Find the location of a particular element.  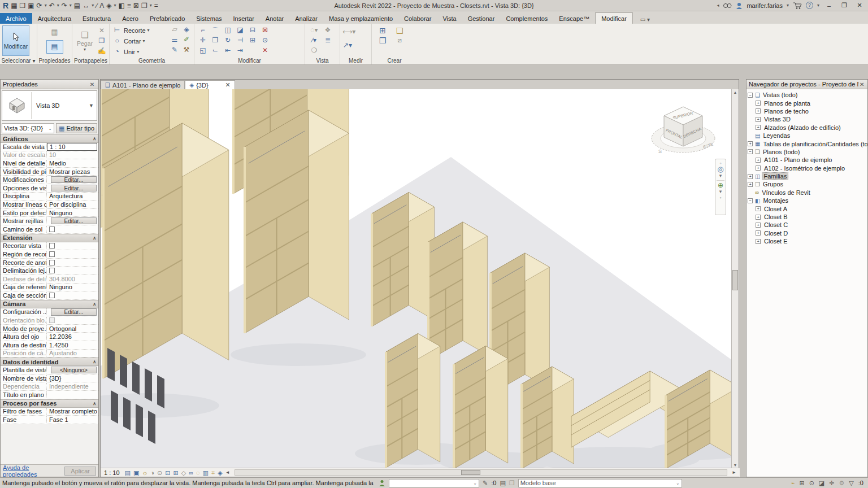

beam-join-icon: ▱ is located at coordinates (175, 30).